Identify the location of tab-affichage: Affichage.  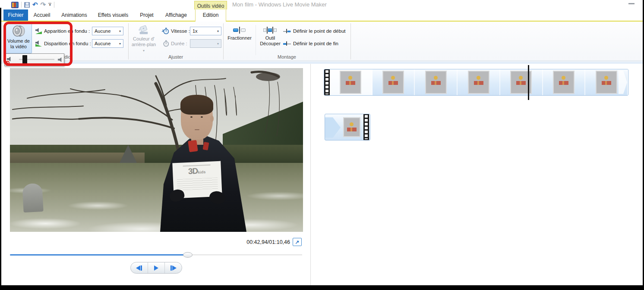
(176, 15).